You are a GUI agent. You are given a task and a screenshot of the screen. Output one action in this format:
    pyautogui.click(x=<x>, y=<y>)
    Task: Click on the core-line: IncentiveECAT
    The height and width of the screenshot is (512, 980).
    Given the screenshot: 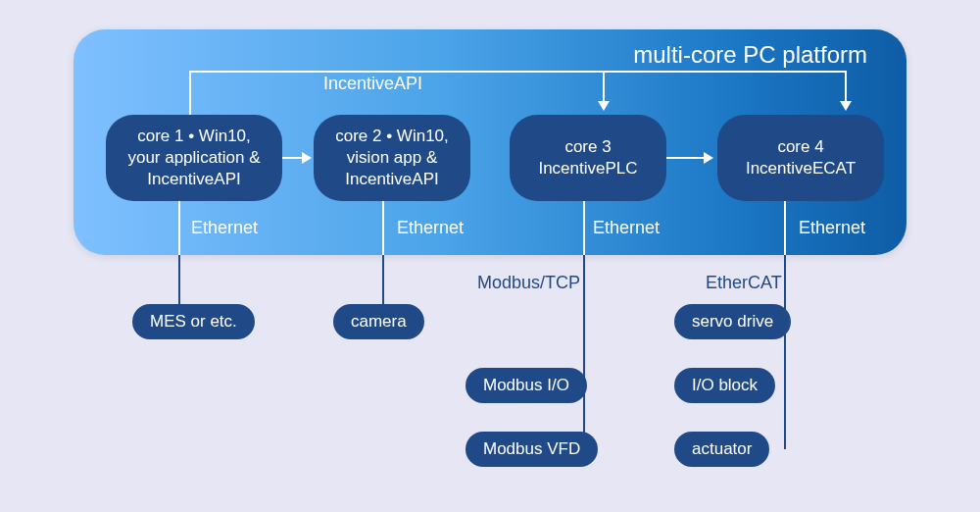 What is the action you would take?
    pyautogui.click(x=801, y=169)
    